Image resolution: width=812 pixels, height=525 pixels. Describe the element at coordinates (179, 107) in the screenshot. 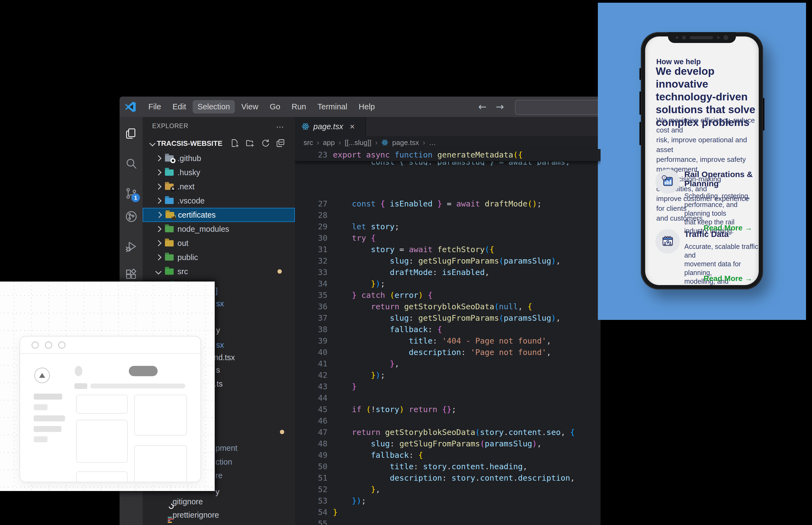

I see `menu-edit: Edit` at that location.